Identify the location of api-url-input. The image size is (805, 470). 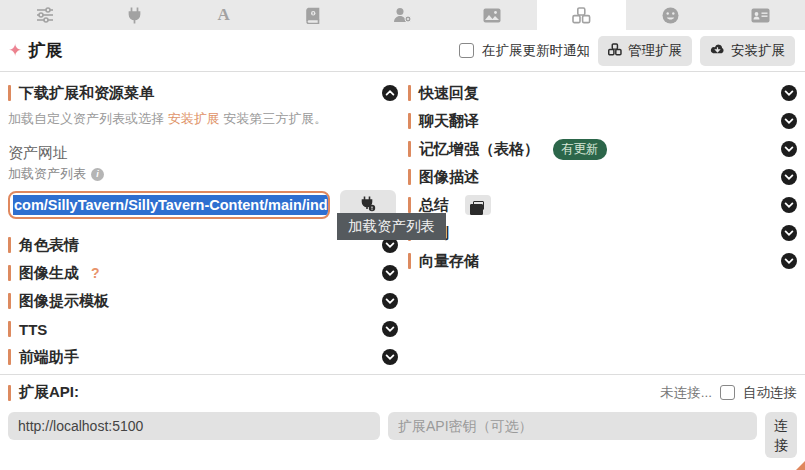
(194, 426).